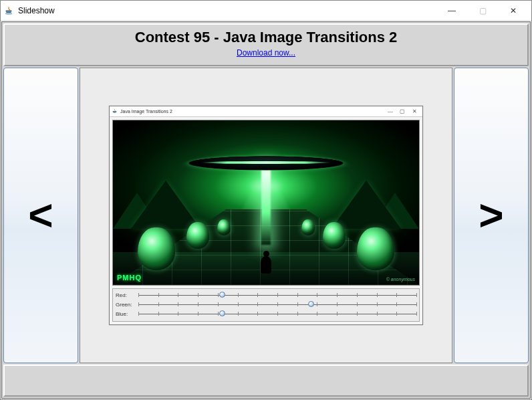  I want to click on titlebar: Slideshow — ▢ ✕, so click(266, 11).